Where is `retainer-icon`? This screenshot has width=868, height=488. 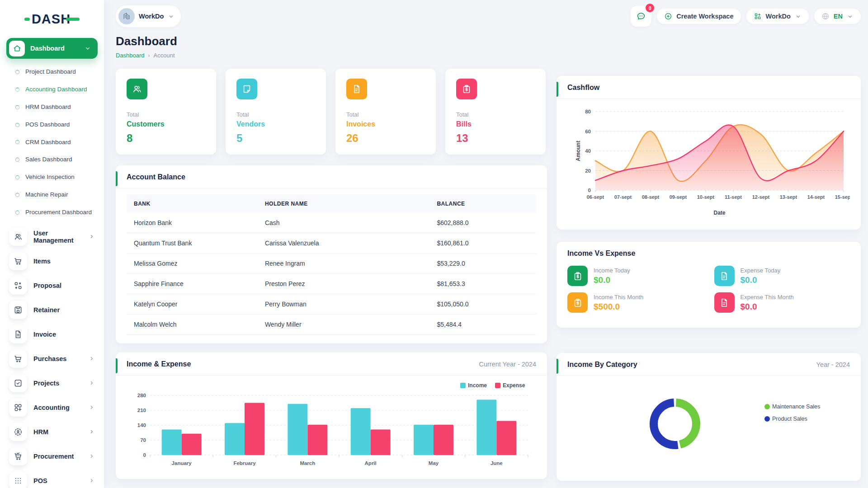 retainer-icon is located at coordinates (18, 310).